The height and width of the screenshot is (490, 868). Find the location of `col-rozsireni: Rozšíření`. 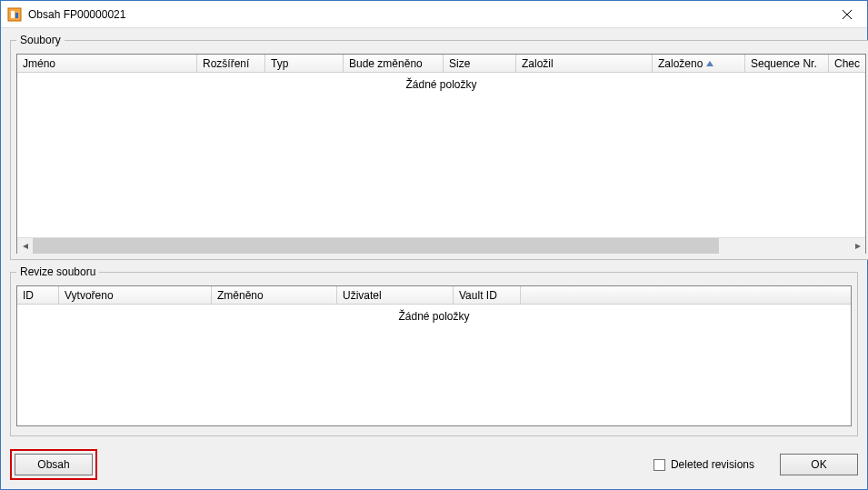

col-rozsireni: Rozšíření is located at coordinates (231, 64).